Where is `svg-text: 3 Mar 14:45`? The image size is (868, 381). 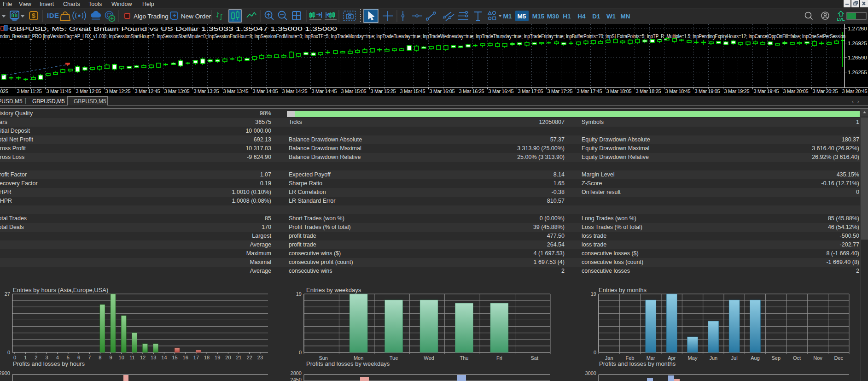 svg-text: 3 Mar 14:45 is located at coordinates (324, 91).